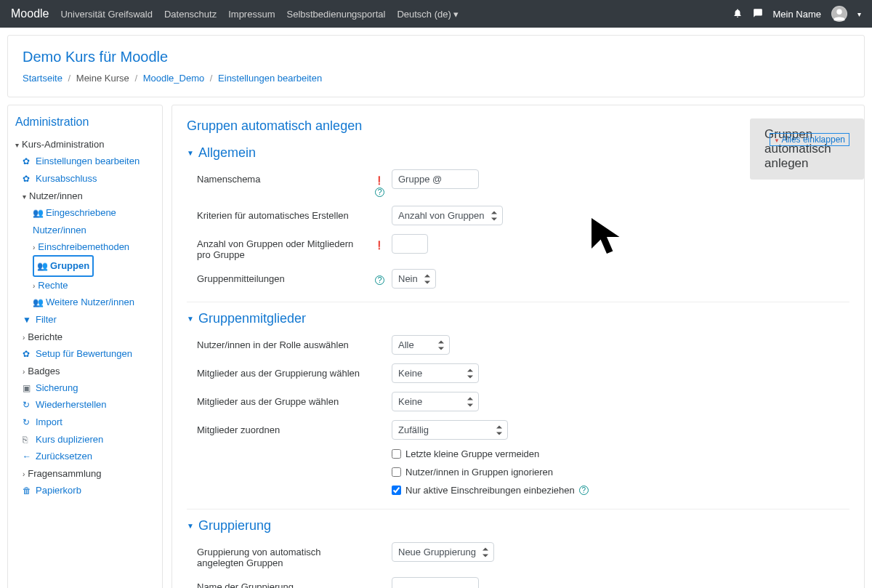  What do you see at coordinates (436, 66) in the screenshot?
I see `page-header: Demo Kurs für Moodle Startseite / Meine …` at bounding box center [436, 66].